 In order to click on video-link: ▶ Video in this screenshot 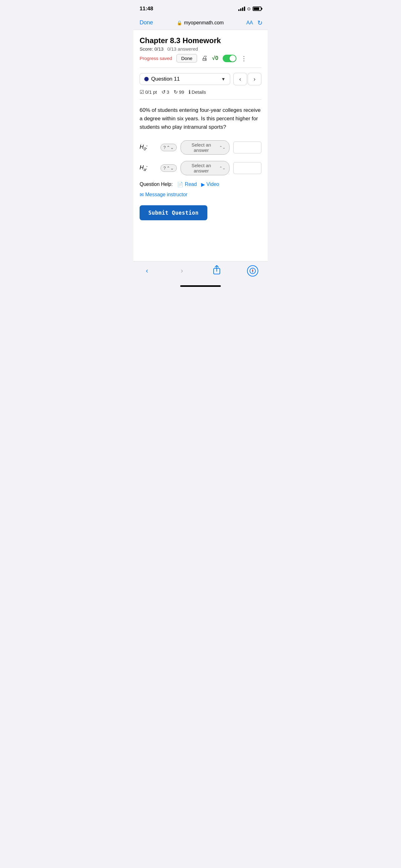, I will do `click(210, 185)`.